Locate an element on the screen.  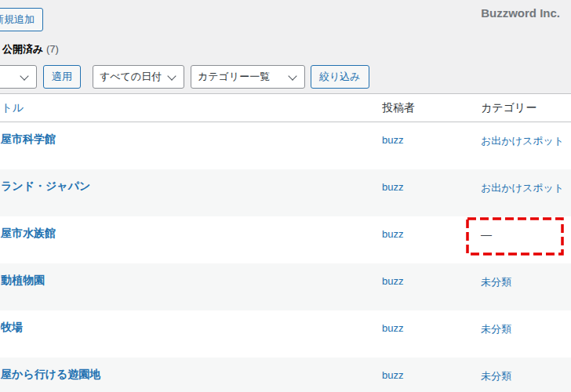
table-row: 屋から行ける遊園地 buzz 未分類 is located at coordinates (286, 375).